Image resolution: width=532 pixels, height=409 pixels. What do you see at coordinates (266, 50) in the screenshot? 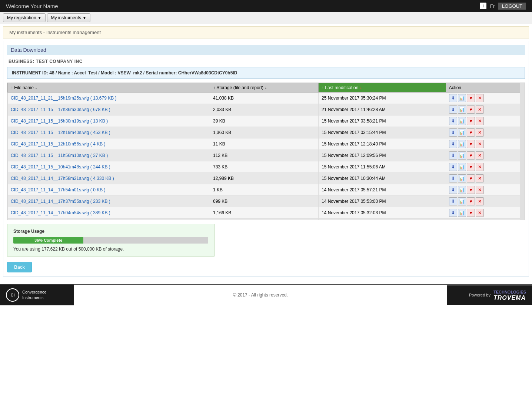
I see `section-title: Data Download` at bounding box center [266, 50].